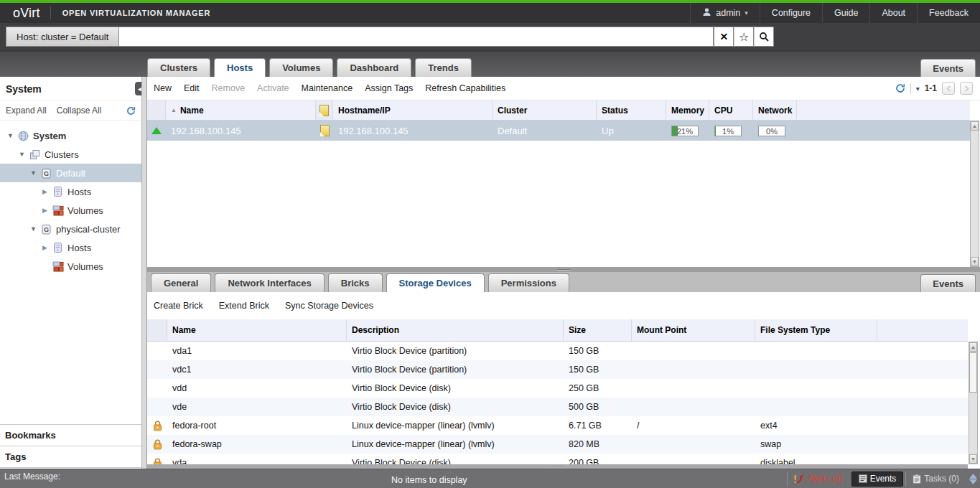 This screenshot has width=980, height=488. What do you see at coordinates (131, 111) in the screenshot?
I see `tree-refresh-icon` at bounding box center [131, 111].